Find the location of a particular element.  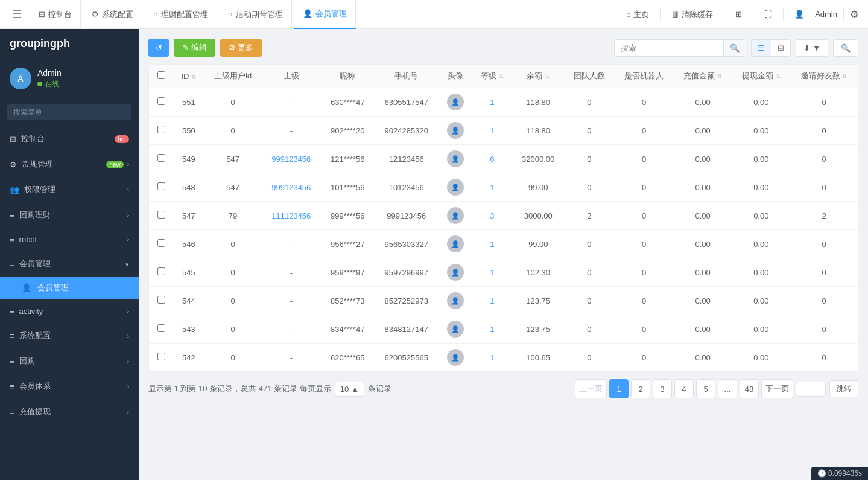

level-value: 6 is located at coordinates (492, 159).